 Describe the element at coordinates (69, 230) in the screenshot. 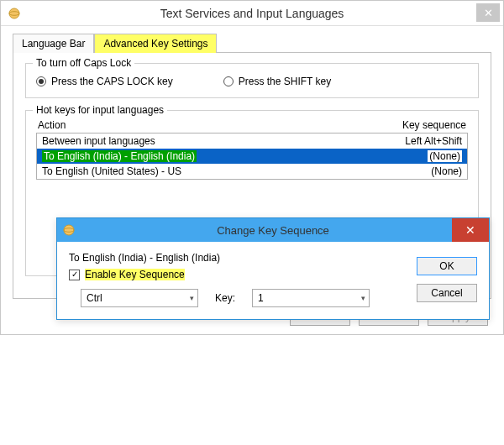

I see `modal-app-icon` at that location.